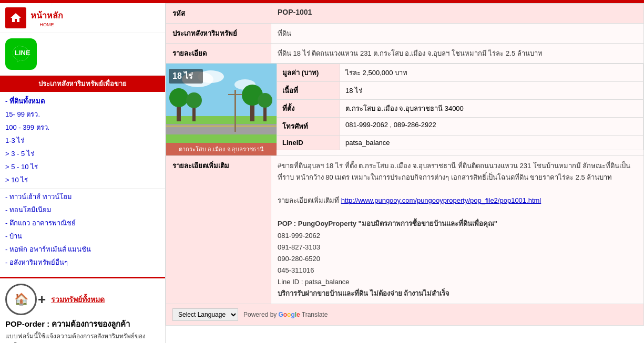 The image size is (644, 343). I want to click on nav-item-15-99: 15- 99 ตรว., so click(83, 115).